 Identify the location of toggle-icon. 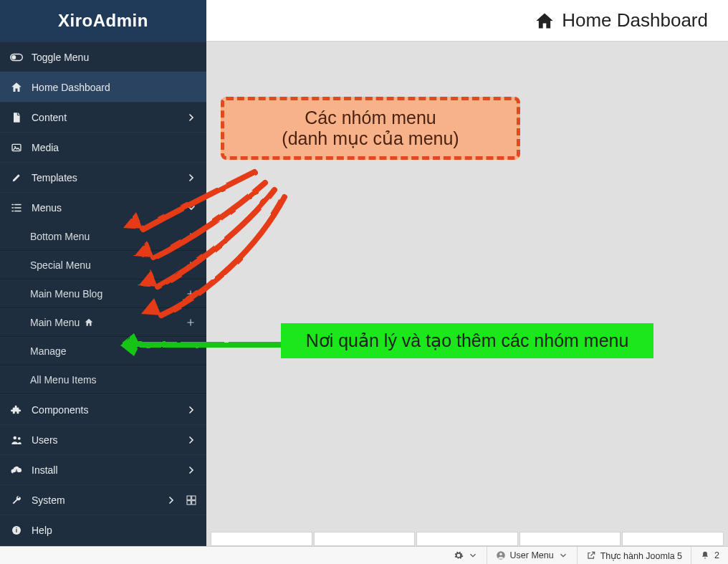
(16, 57).